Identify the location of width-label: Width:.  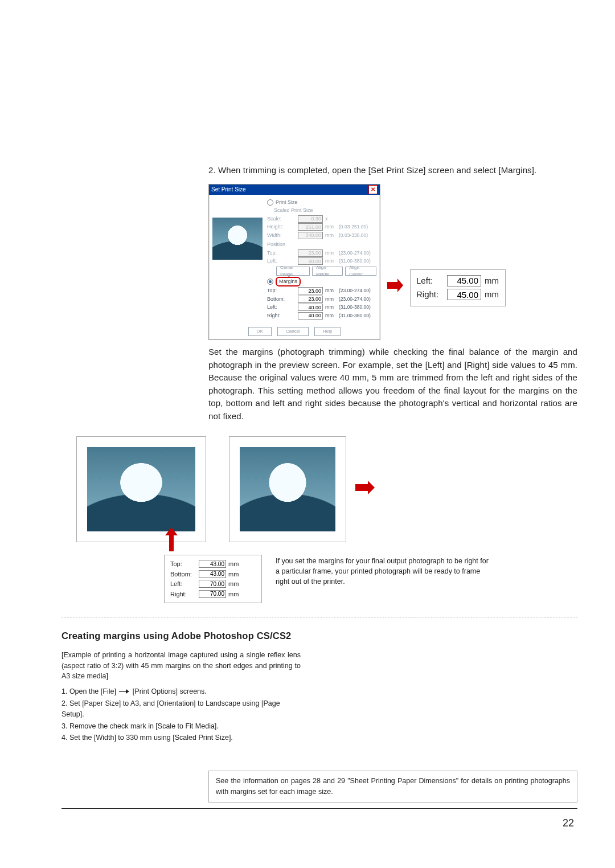
(281, 236).